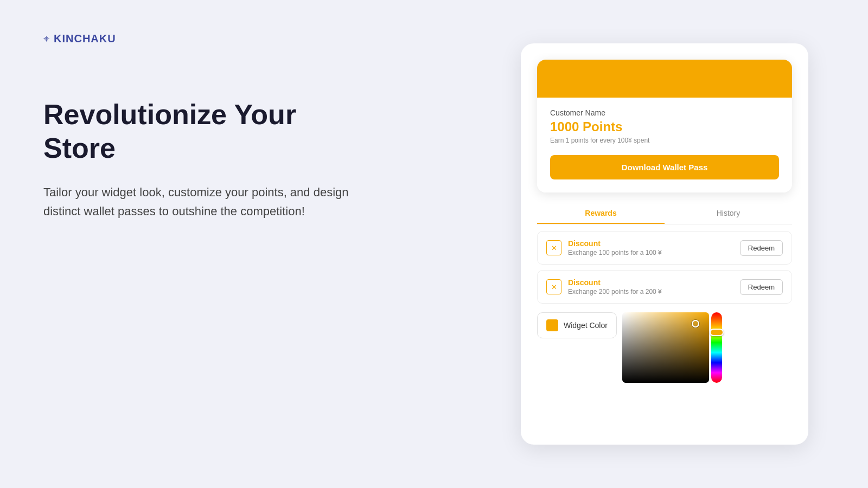 The width and height of the screenshot is (868, 488). Describe the element at coordinates (47, 39) in the screenshot. I see `logo-icon: ⌖` at that location.